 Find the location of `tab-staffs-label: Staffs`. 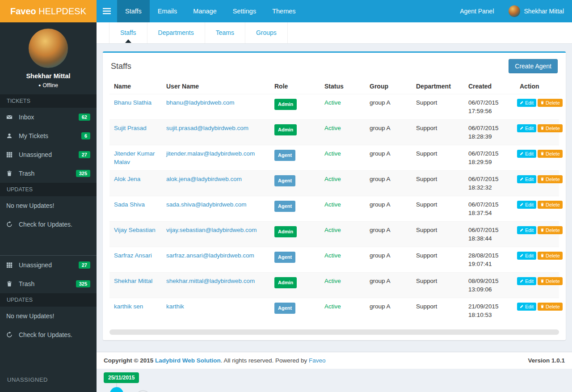

tab-staffs-label: Staffs is located at coordinates (128, 33).